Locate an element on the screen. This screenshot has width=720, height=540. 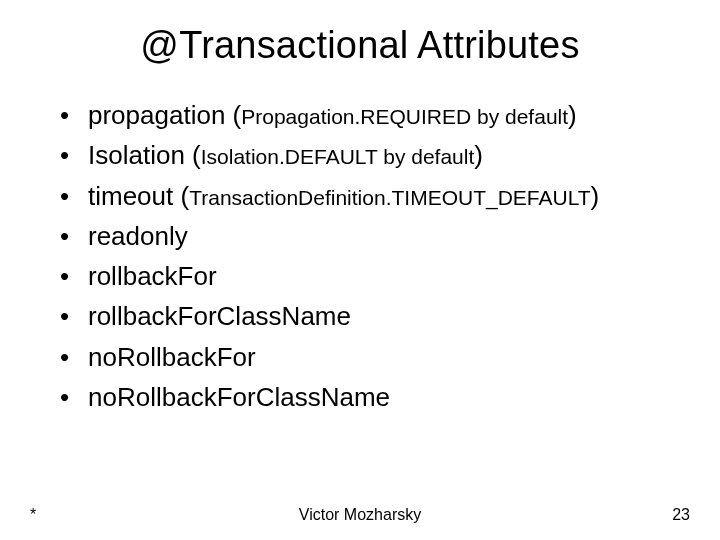
item-sub: Propagation.REQUIRED by default is located at coordinates (404, 116).